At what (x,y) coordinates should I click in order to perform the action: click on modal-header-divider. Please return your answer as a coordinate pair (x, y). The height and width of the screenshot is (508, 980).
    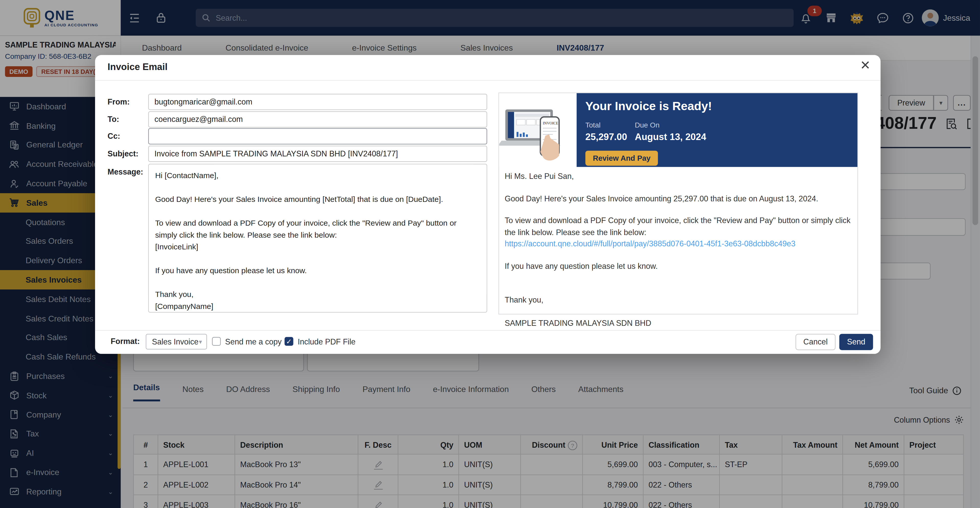
    Looking at the image, I should click on (488, 80).